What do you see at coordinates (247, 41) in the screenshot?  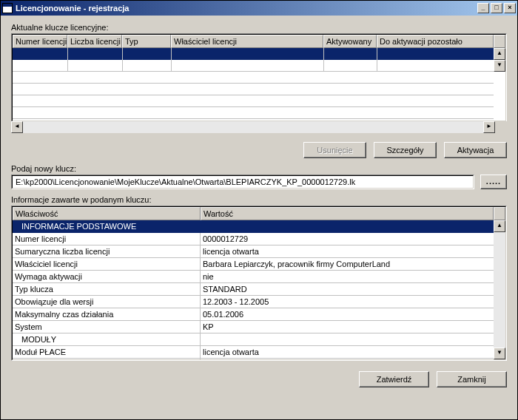 I see `col-wlasciciel: Właściciel licencji` at bounding box center [247, 41].